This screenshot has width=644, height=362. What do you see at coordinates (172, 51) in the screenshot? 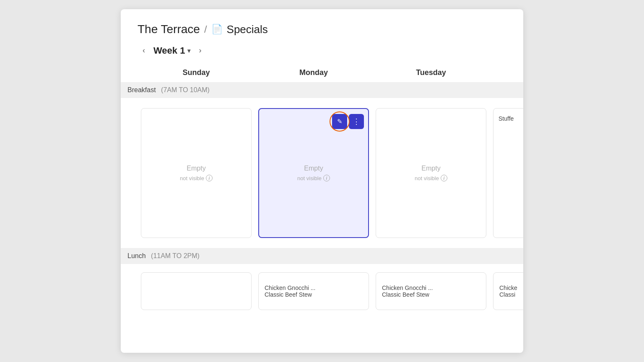
I see `week-selector: Week 1 ▾` at bounding box center [172, 51].